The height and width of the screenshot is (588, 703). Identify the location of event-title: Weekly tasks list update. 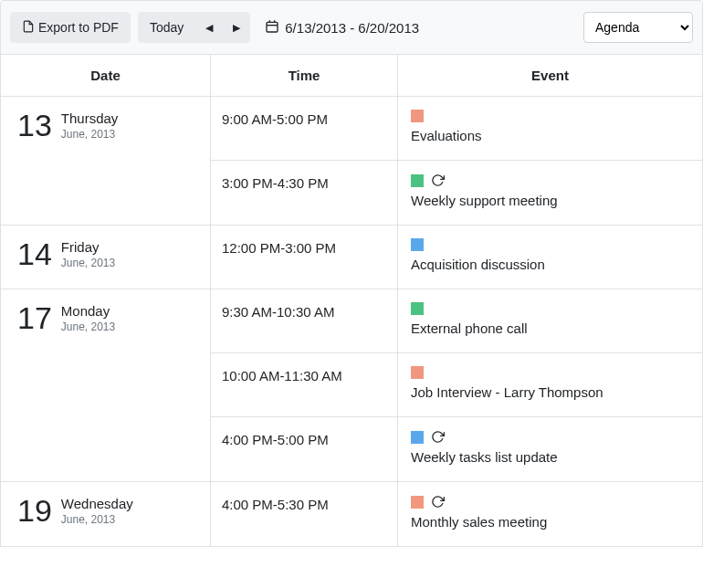
(551, 457).